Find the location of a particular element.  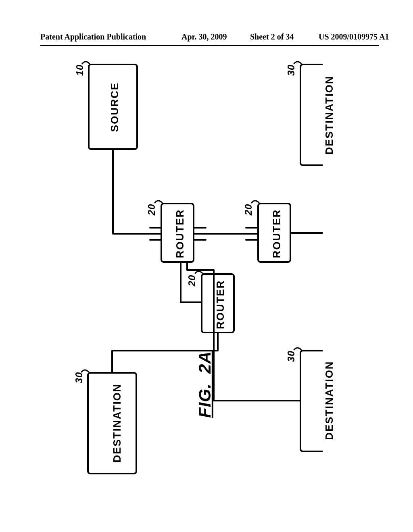

label-dest-left: DESTINATION is located at coordinates (117, 423).